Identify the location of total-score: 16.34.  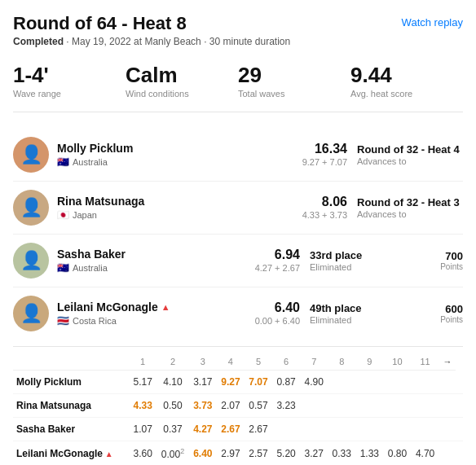
(323, 149).